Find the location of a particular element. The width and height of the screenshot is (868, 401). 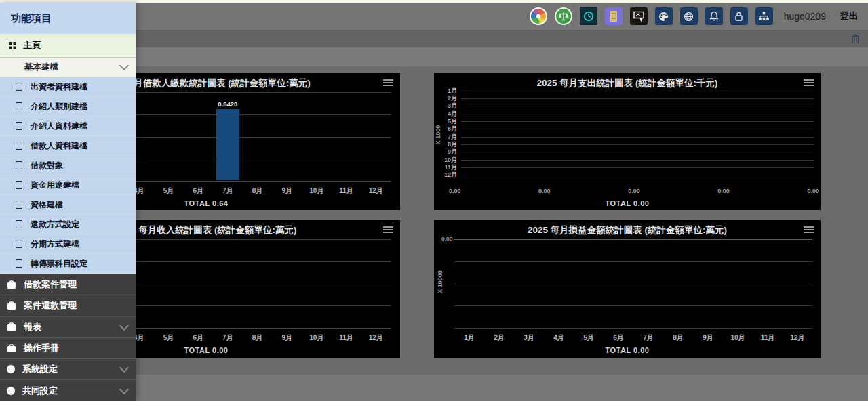

sidebar-item-label: 借款人資料建檔 is located at coordinates (59, 146).